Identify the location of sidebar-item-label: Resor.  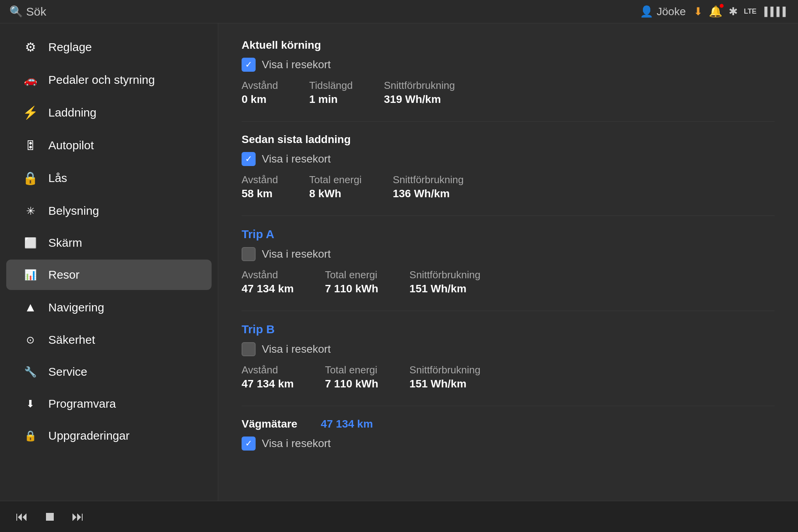
(64, 275).